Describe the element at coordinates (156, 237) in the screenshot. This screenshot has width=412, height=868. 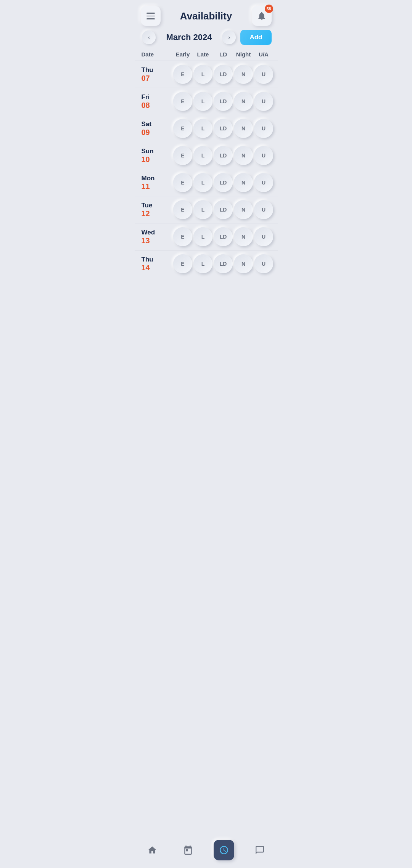
I see `date-cell: Wed 13` at that location.